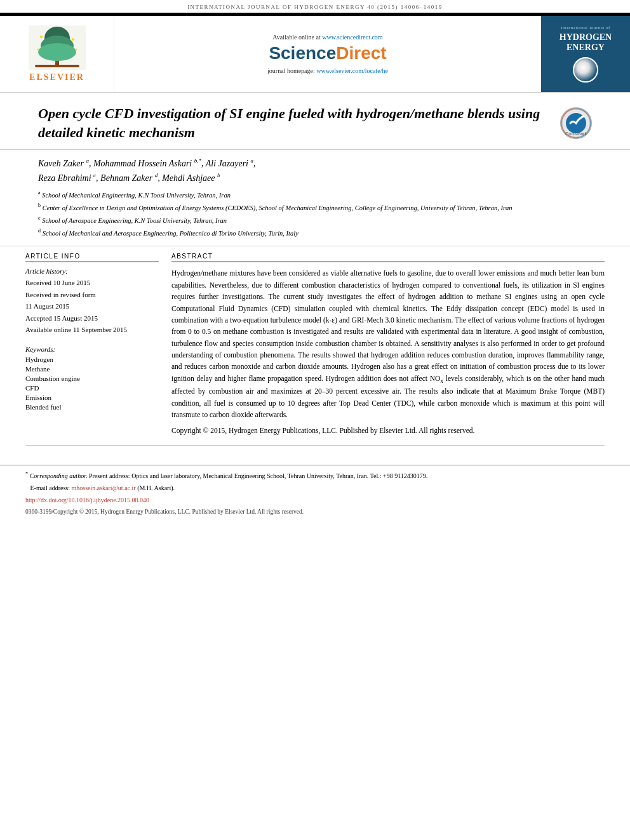 The width and height of the screenshot is (630, 840). What do you see at coordinates (126, 178) in the screenshot?
I see `author-behnam: Behnam Zaker` at bounding box center [126, 178].